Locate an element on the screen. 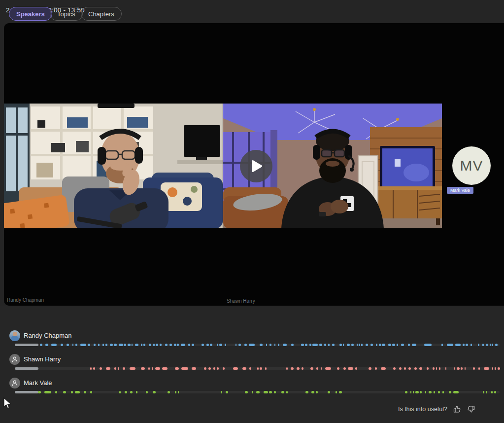 Image resolution: width=504 pixels, height=423 pixels. speaker-timeline-mark is located at coordinates (257, 392).